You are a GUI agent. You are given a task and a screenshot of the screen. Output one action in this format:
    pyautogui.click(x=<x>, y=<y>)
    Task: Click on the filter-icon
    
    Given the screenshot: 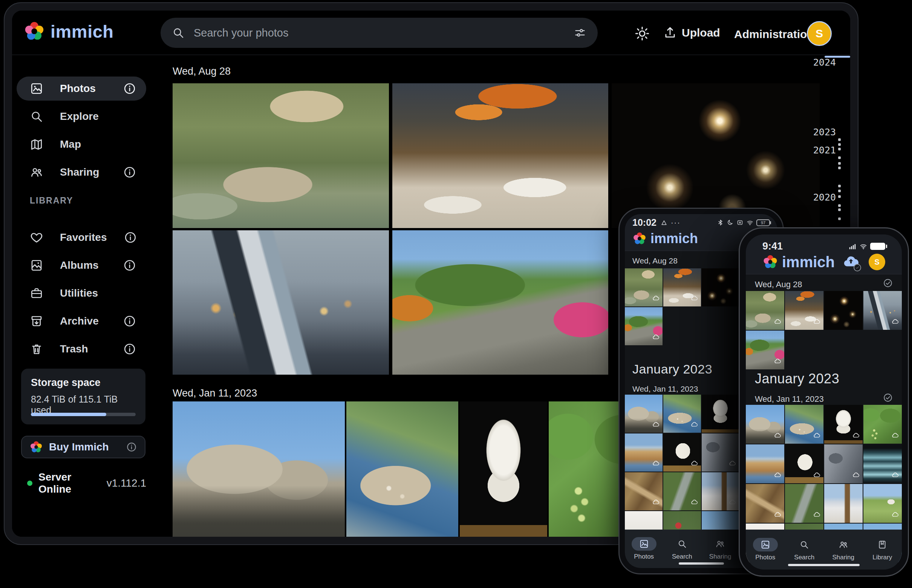 What is the action you would take?
    pyautogui.click(x=580, y=33)
    